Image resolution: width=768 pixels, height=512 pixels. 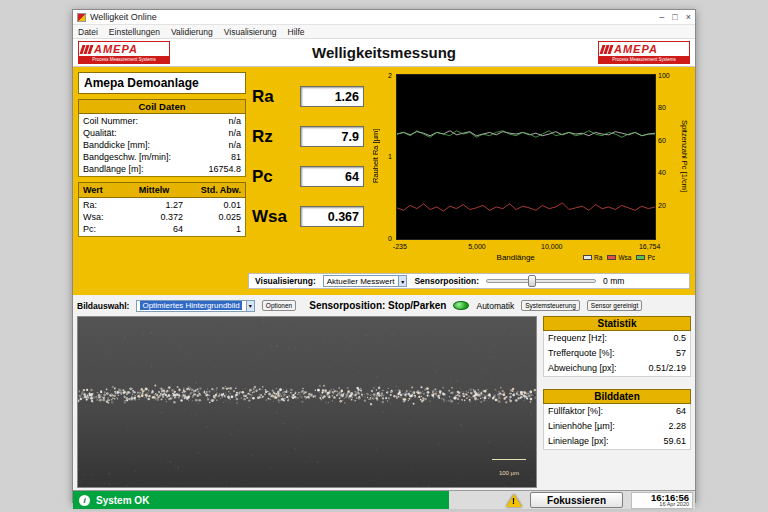 What do you see at coordinates (619, 258) in the screenshot?
I see `legend-item-wsa: Wsa` at bounding box center [619, 258].